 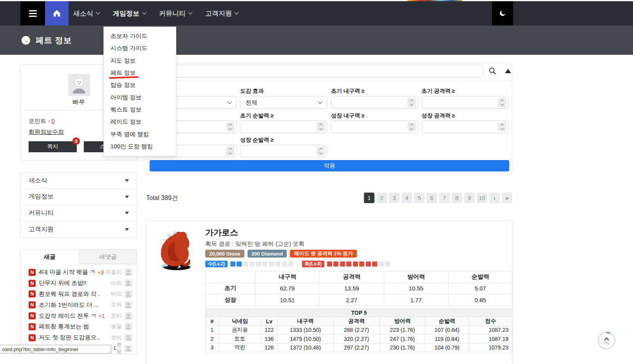 What do you see at coordinates (50, 257) in the screenshot?
I see `tab-new-posts: 새글` at bounding box center [50, 257].